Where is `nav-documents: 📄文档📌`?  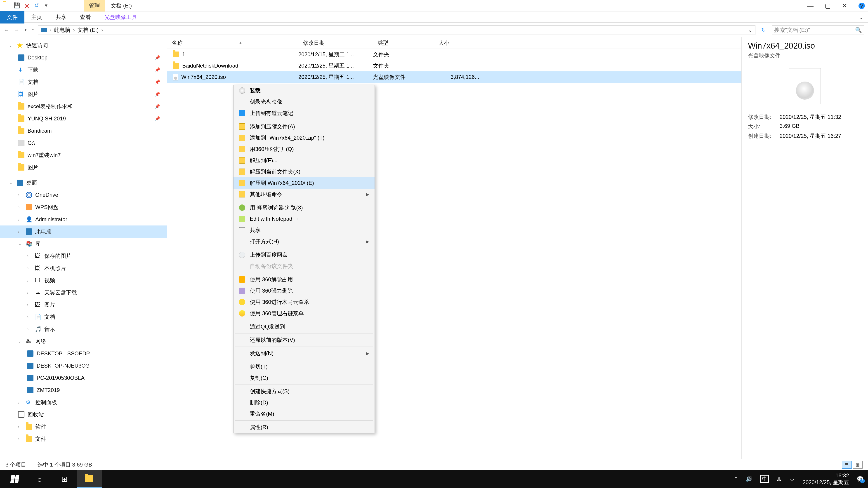 nav-documents: 📄文档📌 is located at coordinates (84, 82).